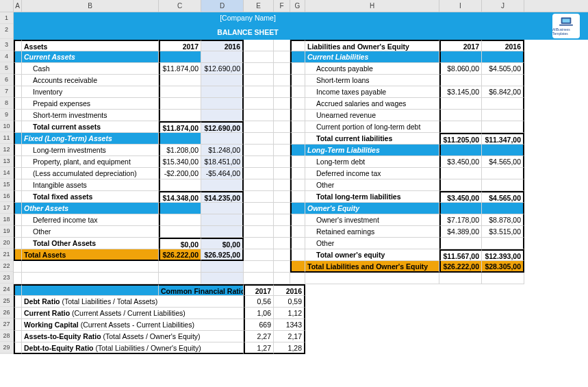  What do you see at coordinates (222, 151) in the screenshot?
I see `cell-value: $1.248,00` at bounding box center [222, 151].